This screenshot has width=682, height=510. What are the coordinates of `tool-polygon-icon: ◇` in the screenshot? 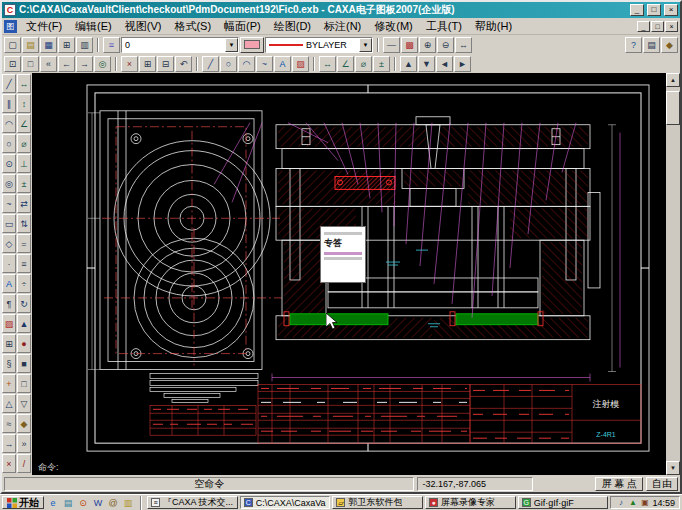 It's located at (9, 244).